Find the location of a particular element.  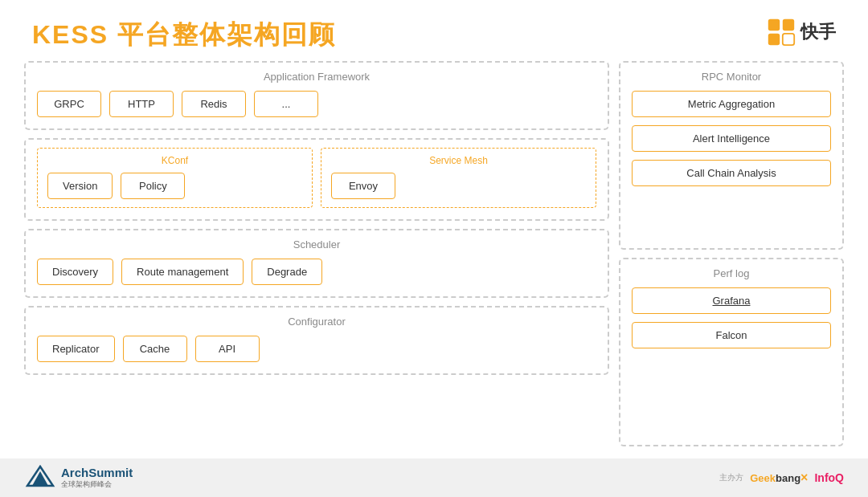

discovery-item: Discovery is located at coordinates (76, 271).